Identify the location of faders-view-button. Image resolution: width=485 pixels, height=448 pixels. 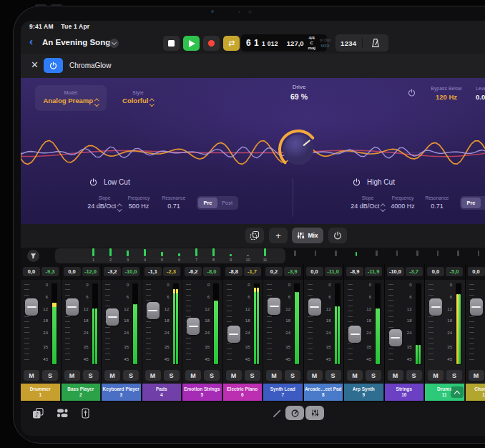
(315, 413).